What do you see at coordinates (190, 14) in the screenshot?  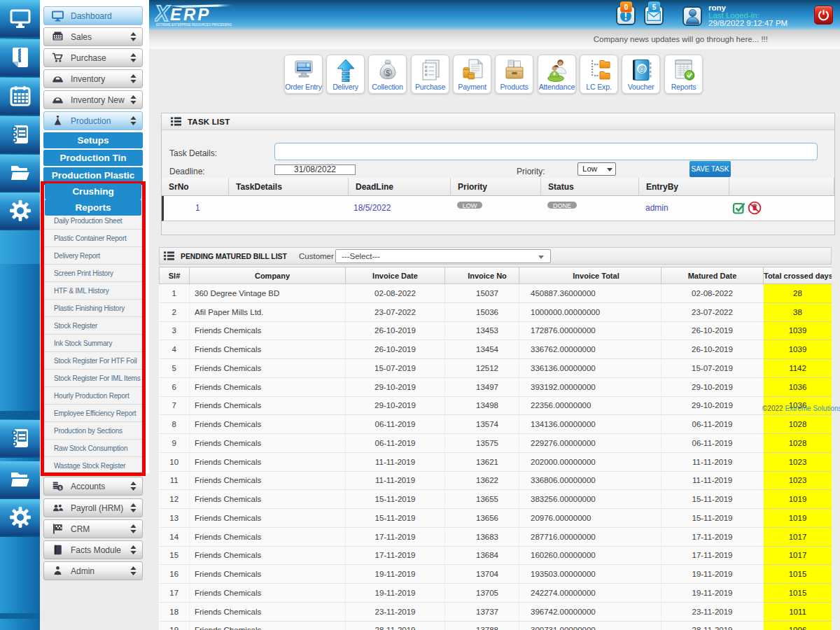 I see `svg-text: ERP` at bounding box center [190, 14].